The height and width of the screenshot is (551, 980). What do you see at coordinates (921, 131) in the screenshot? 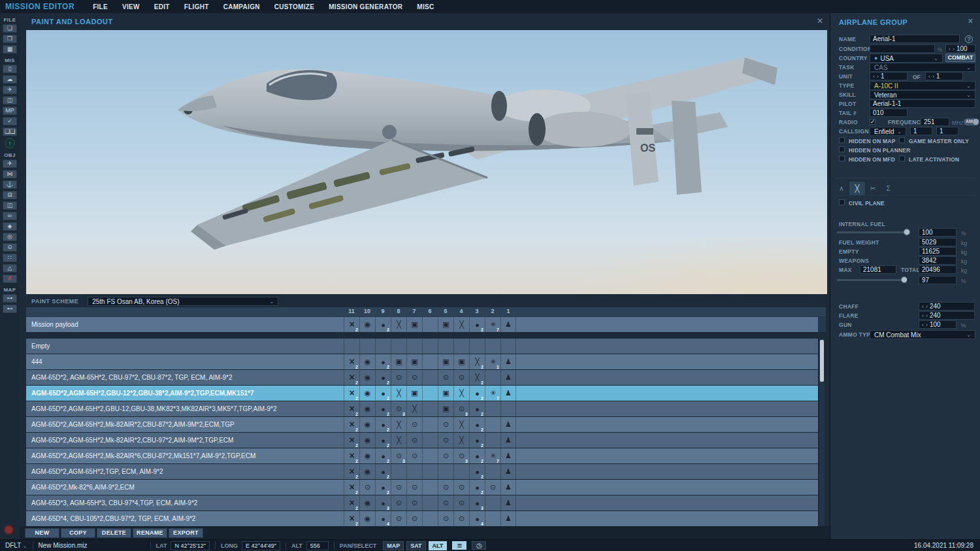
I see `callsign-number-field: 1` at bounding box center [921, 131].